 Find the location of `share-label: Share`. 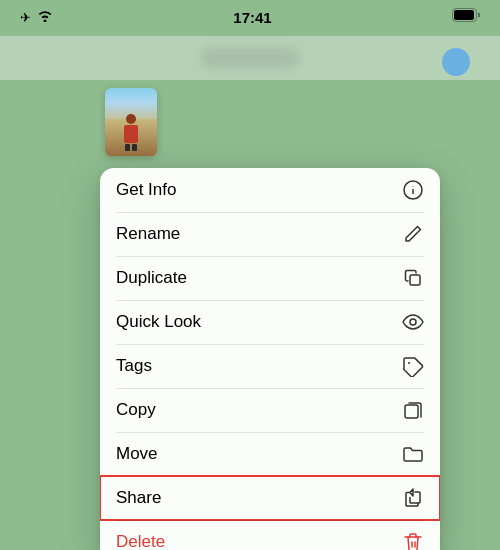

share-label: Share is located at coordinates (138, 498).